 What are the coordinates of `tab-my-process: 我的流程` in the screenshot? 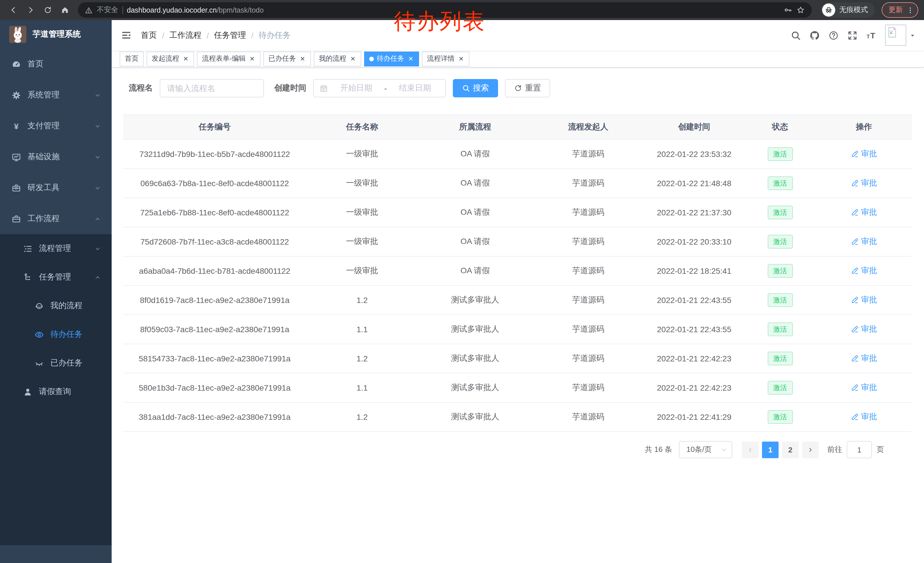 It's located at (338, 59).